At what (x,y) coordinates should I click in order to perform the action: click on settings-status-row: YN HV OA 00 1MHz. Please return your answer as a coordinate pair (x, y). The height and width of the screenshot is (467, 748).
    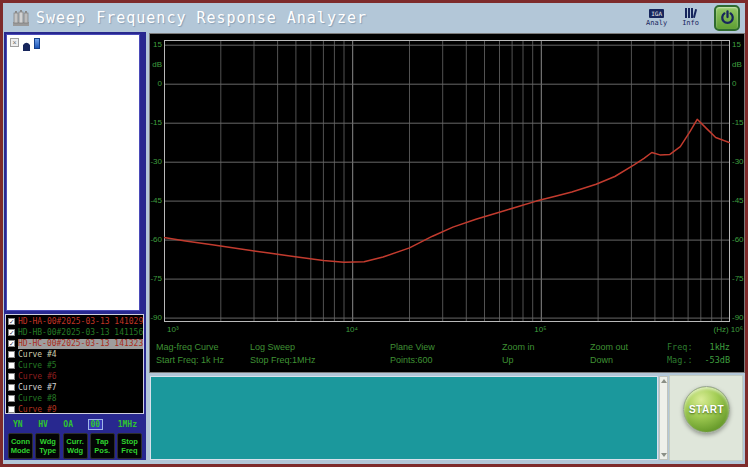
    Looking at the image, I should click on (75, 424).